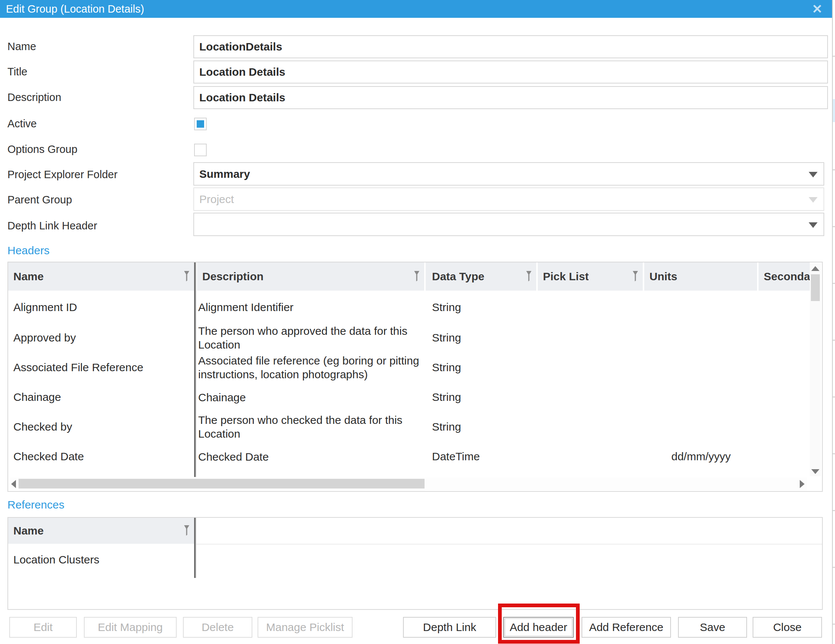 The width and height of the screenshot is (835, 644). I want to click on cell-description: Checked Date, so click(311, 457).